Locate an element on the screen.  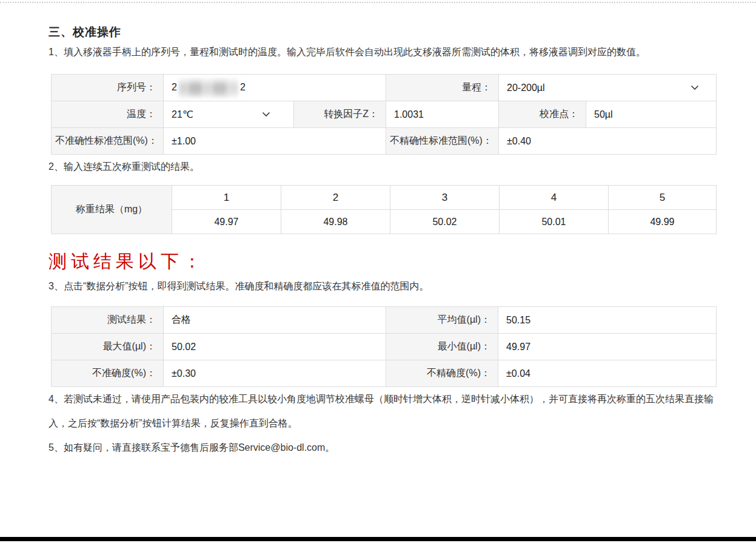
max-value: 50.02 is located at coordinates (275, 347).